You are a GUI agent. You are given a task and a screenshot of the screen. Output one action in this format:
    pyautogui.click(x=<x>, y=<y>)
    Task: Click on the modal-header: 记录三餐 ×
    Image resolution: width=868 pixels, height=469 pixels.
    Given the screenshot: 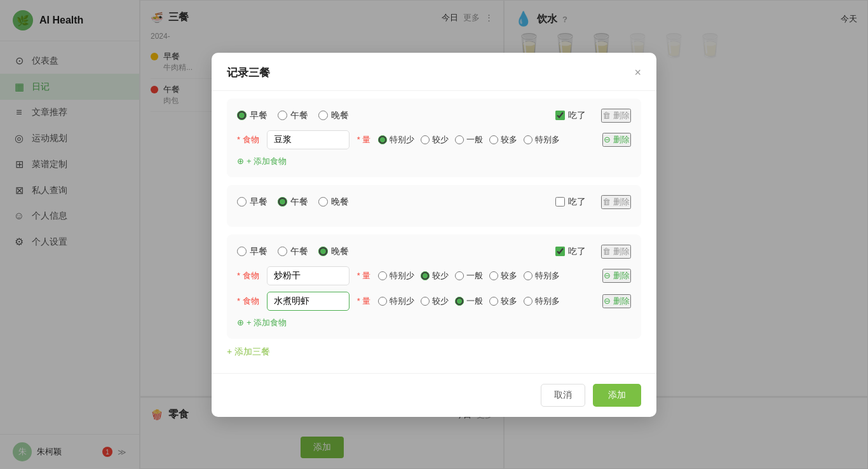 What is the action you would take?
    pyautogui.click(x=434, y=72)
    